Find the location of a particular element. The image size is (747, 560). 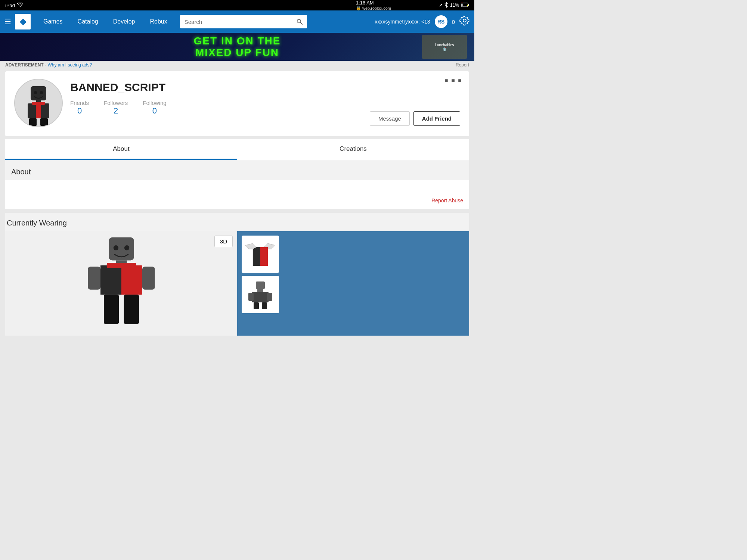

robux-count: 0 is located at coordinates (453, 22).